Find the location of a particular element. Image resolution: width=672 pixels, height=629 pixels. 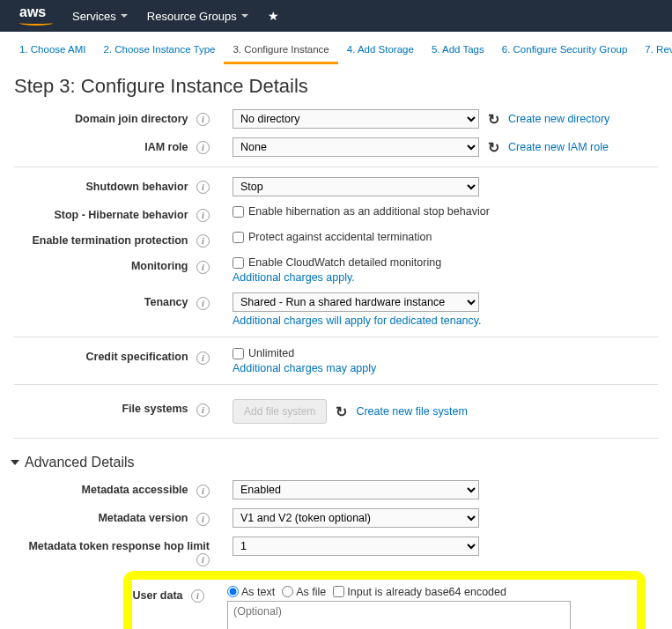

label-monitoring: Monitoring i is located at coordinates (115, 264).